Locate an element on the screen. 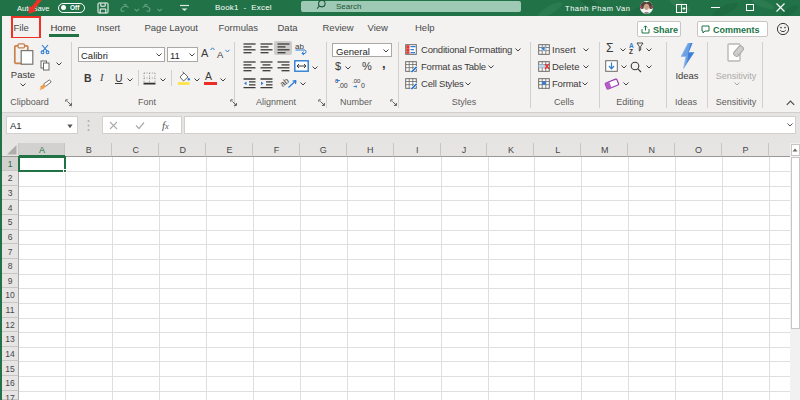 The width and height of the screenshot is (800, 400). svg-text: 0 is located at coordinates (363, 86).